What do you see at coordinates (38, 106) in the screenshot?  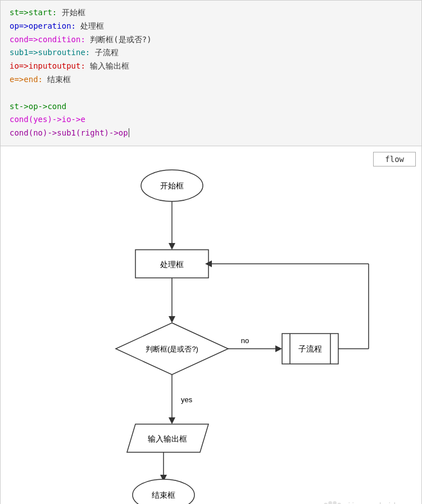 I see `code-token: st->op->cond` at bounding box center [38, 106].